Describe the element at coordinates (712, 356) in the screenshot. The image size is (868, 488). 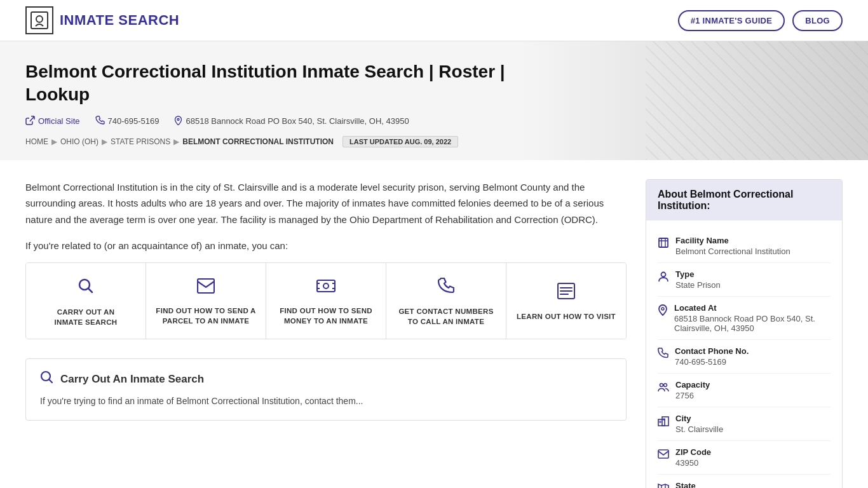
I see `phone-content: Contact Phone No. 740-695-5169` at that location.